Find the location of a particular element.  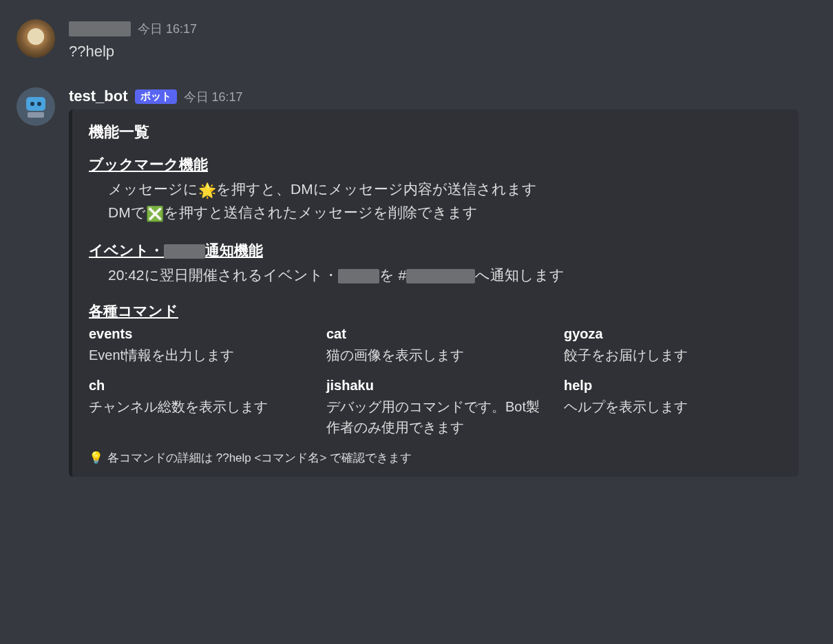

text: を押すと送信されたメッセージを削除できます is located at coordinates (321, 212).